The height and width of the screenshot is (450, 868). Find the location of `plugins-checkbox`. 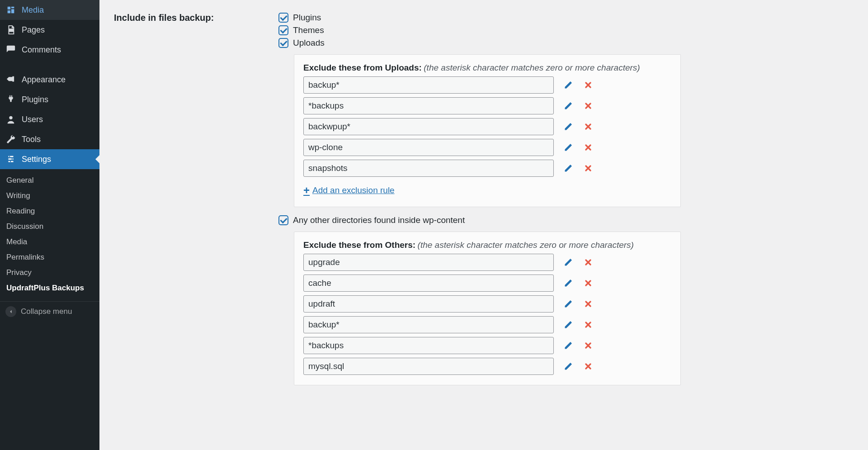

plugins-checkbox is located at coordinates (283, 18).